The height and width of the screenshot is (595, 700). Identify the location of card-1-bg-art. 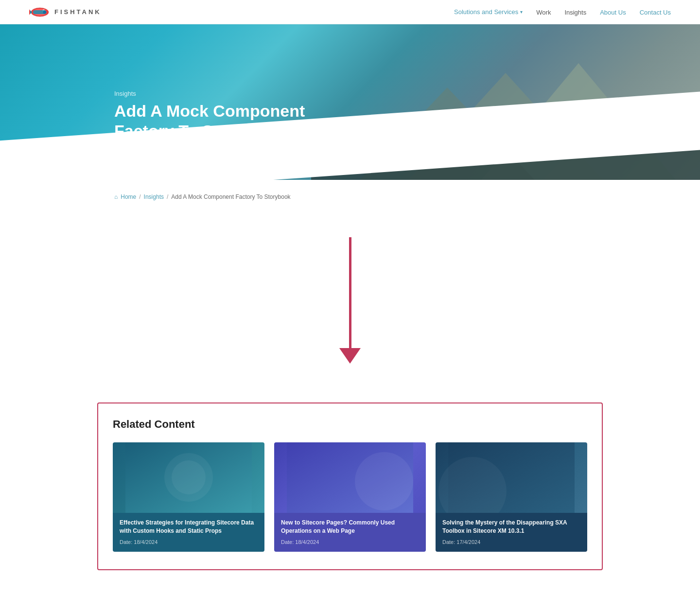
(189, 477).